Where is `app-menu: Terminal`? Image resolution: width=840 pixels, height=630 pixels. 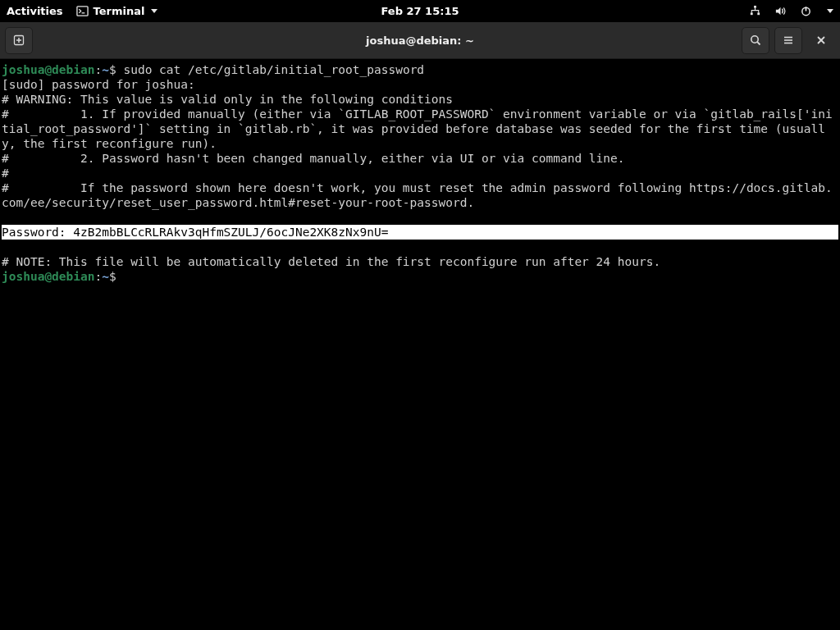
app-menu: Terminal is located at coordinates (117, 11).